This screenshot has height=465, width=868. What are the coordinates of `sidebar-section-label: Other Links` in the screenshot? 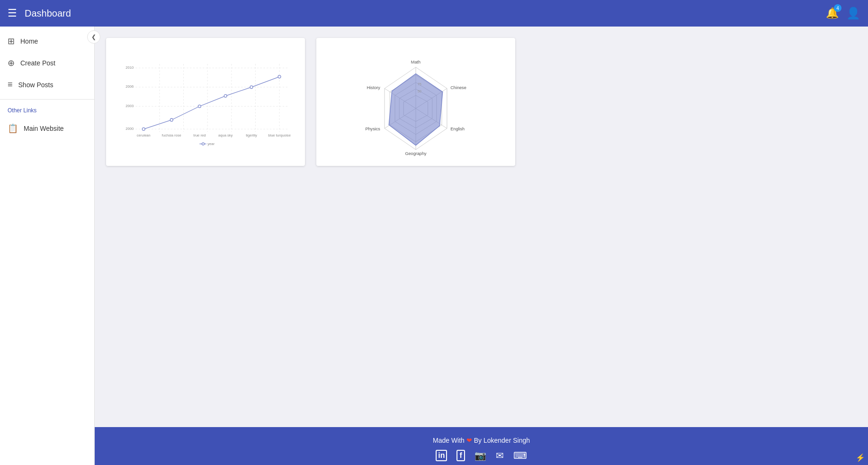 It's located at (47, 110).